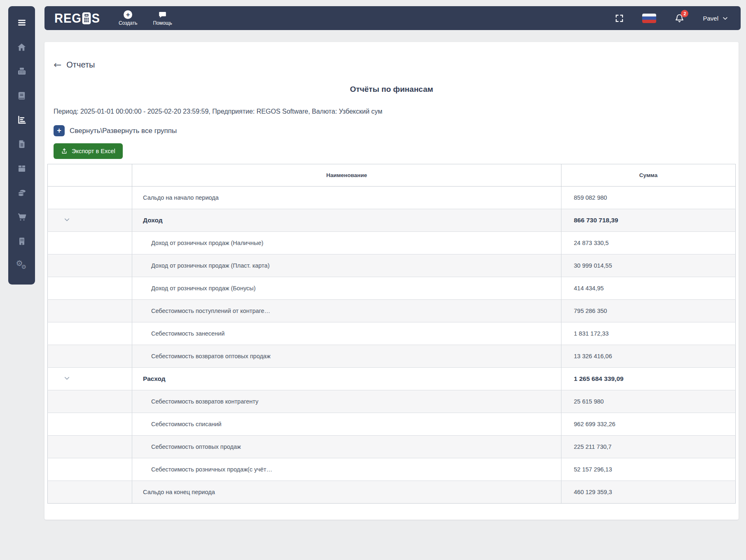 The height and width of the screenshot is (560, 746). I want to click on table-row: Доход от розничных продаж (Бонусы)414 43…, so click(392, 288).